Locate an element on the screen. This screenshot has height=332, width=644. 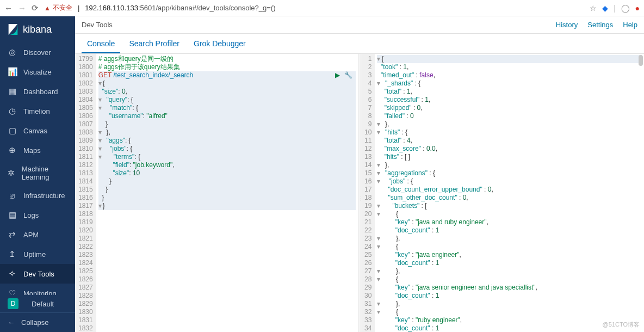
sidebar-item-label: Discover is located at coordinates (37, 52).